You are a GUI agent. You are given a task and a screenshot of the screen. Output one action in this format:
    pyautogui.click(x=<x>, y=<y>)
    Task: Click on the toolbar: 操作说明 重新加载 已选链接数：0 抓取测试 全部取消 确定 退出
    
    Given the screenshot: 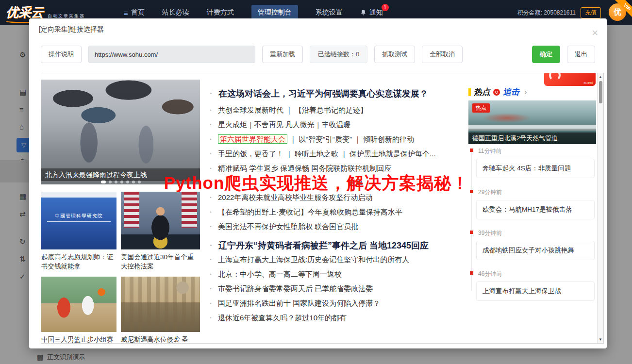 What is the action you would take?
    pyautogui.click(x=318, y=54)
    